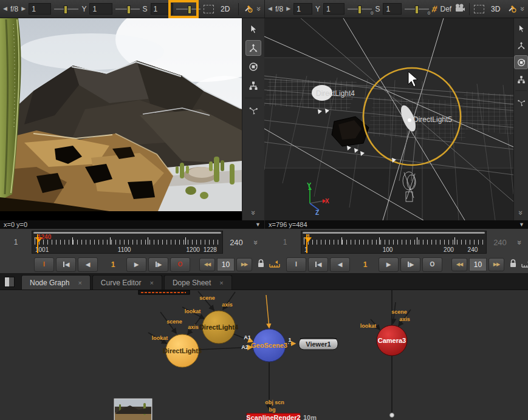 This screenshot has height=420, width=528. Describe the element at coordinates (496, 9) in the screenshot. I see `viewer-mode-3d-dropdown: 3D` at that location.